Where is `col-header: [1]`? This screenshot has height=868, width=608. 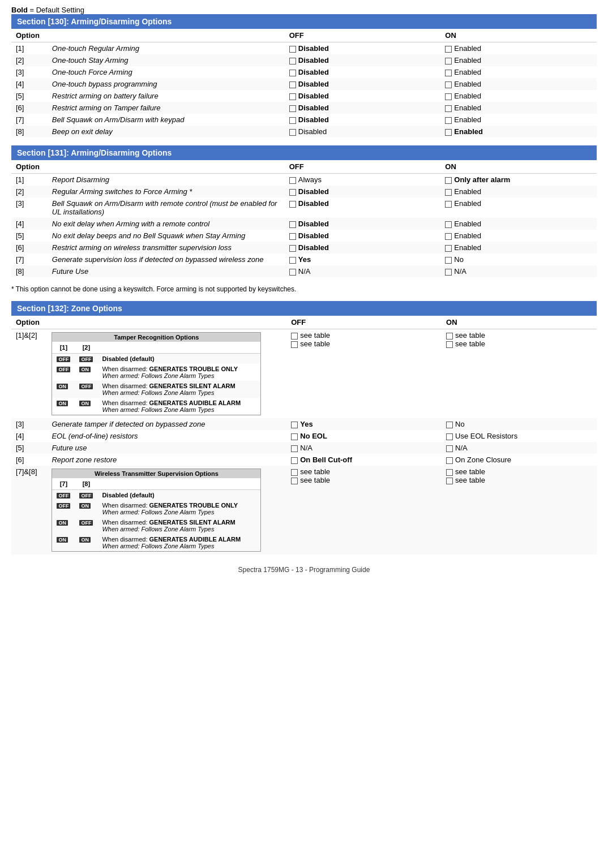 col-header: [1] is located at coordinates (63, 347).